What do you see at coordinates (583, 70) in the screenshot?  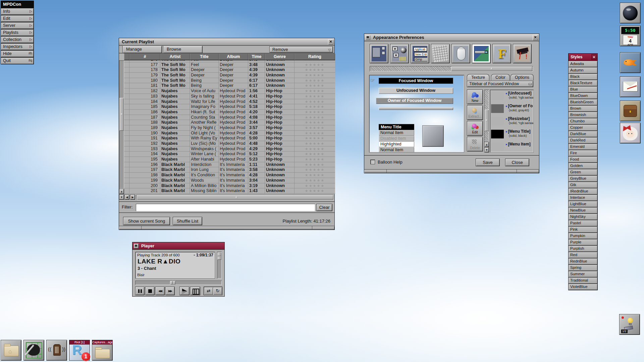 I see `style-item-autumn: Autumn` at bounding box center [583, 70].